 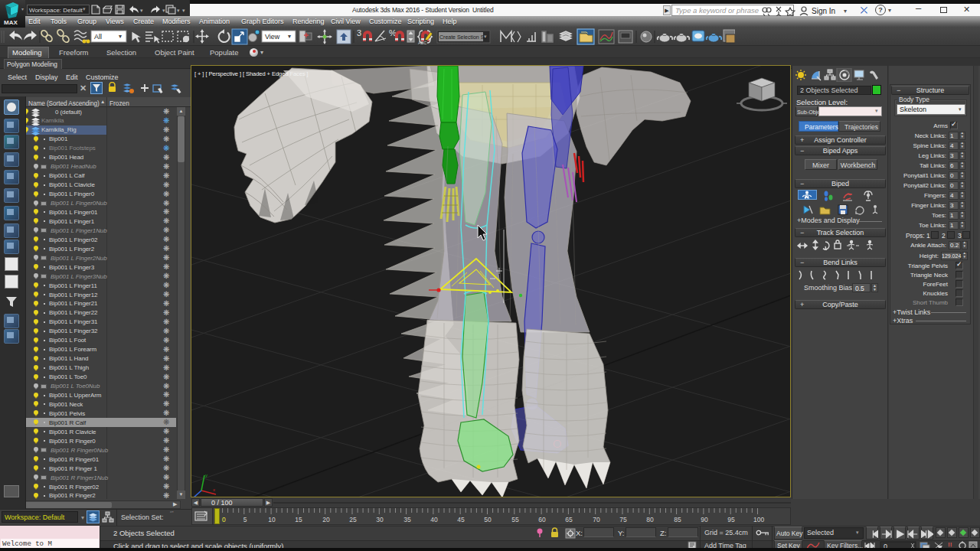 What do you see at coordinates (251, 73) in the screenshot?
I see `svg-text:[ + ] [ Perspective ] [ Shaded: [ + ] [ Perspective ] [ Shaded + Edged F…` at bounding box center [251, 73].